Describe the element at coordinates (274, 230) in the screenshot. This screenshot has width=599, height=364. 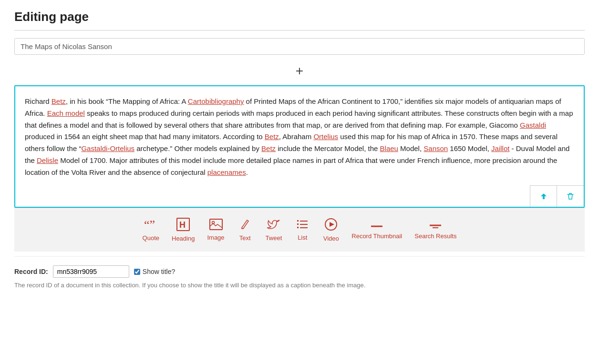
I see `toolbar-item-tweet: Tweet` at that location.